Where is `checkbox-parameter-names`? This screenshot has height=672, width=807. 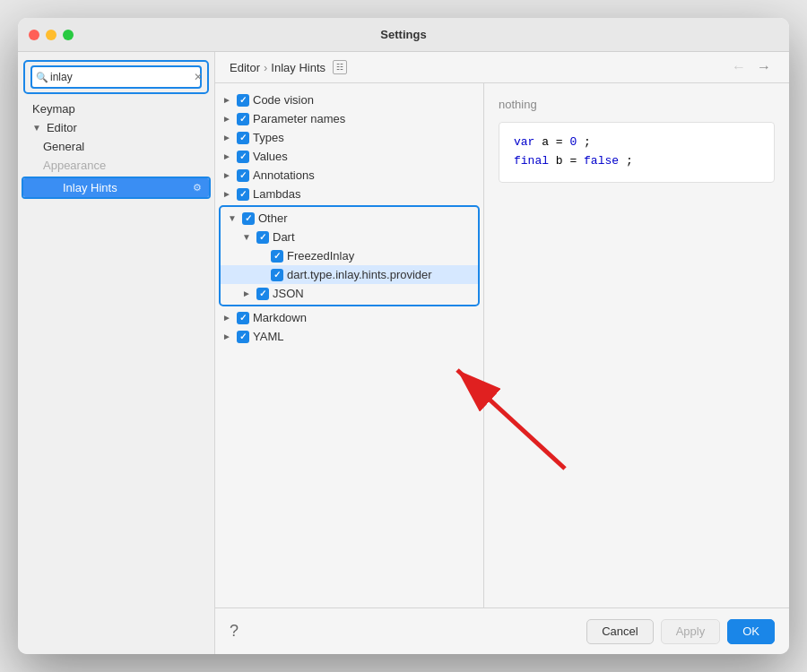
checkbox-parameter-names is located at coordinates (243, 119).